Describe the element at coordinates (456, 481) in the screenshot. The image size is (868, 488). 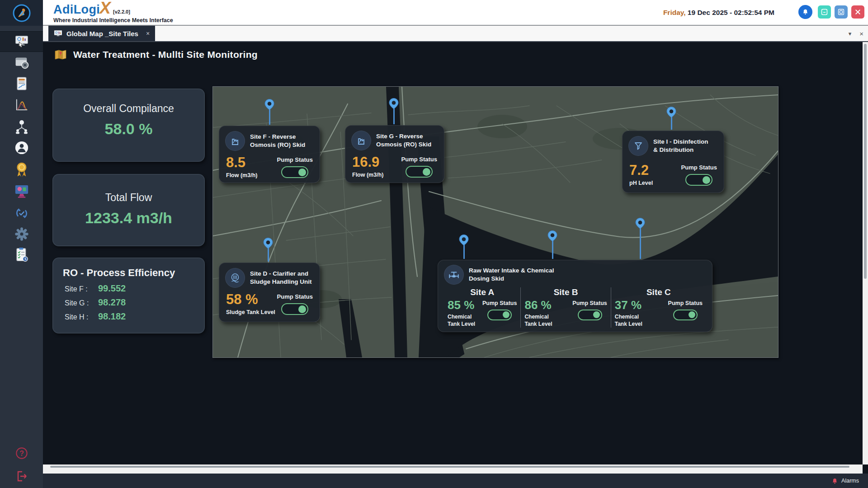
I see `status-bar: Alarms` at that location.